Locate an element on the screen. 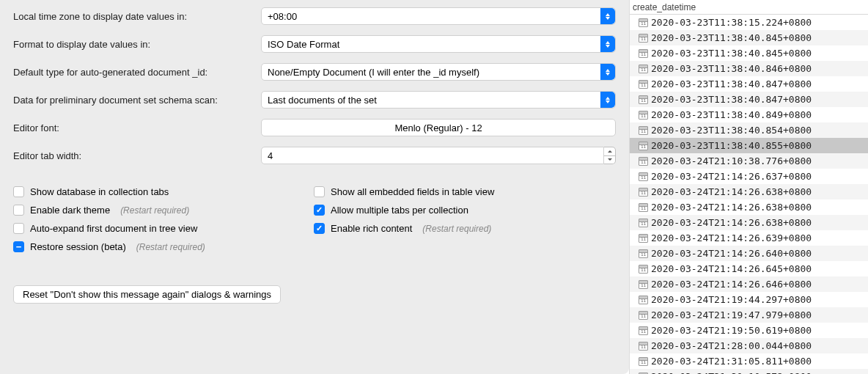  table-row: 112020-03-24T21:14:26.640+0800 is located at coordinates (749, 254).